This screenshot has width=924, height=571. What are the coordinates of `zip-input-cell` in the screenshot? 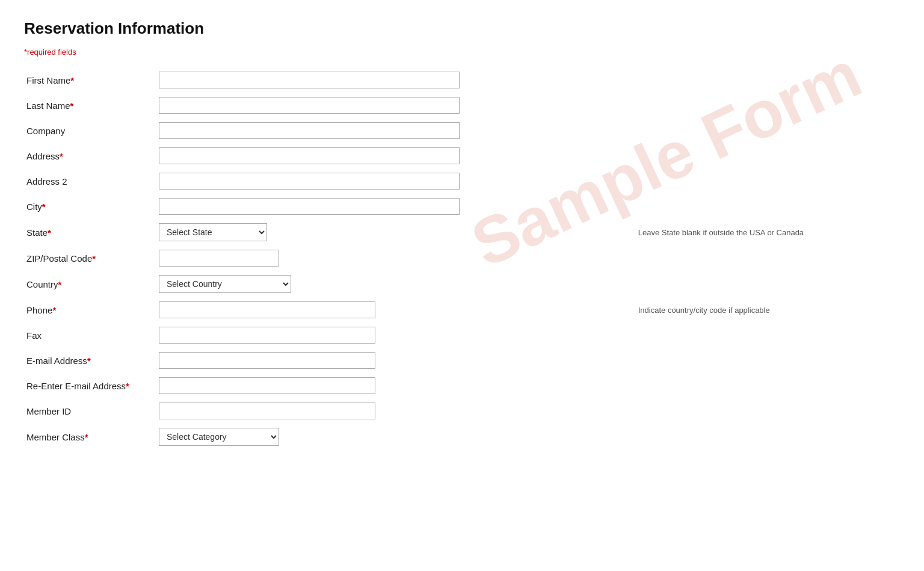 It's located at (396, 258).